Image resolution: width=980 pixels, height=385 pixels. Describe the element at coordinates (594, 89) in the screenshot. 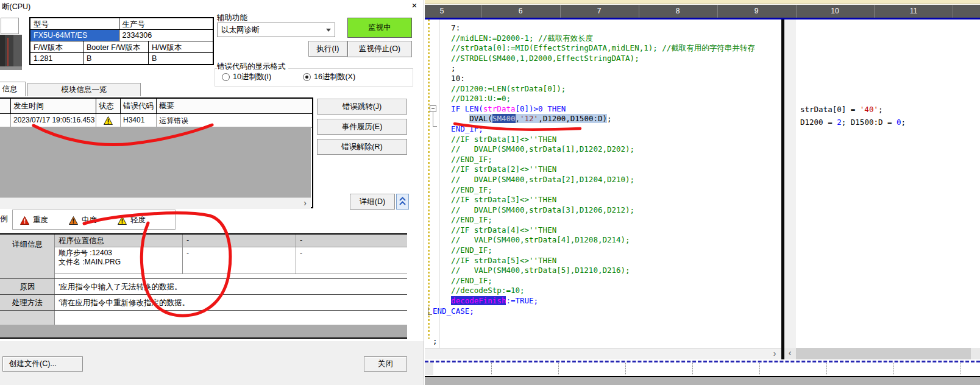

I see `code-line: //D1200:=LEN(strData[0]);` at that location.